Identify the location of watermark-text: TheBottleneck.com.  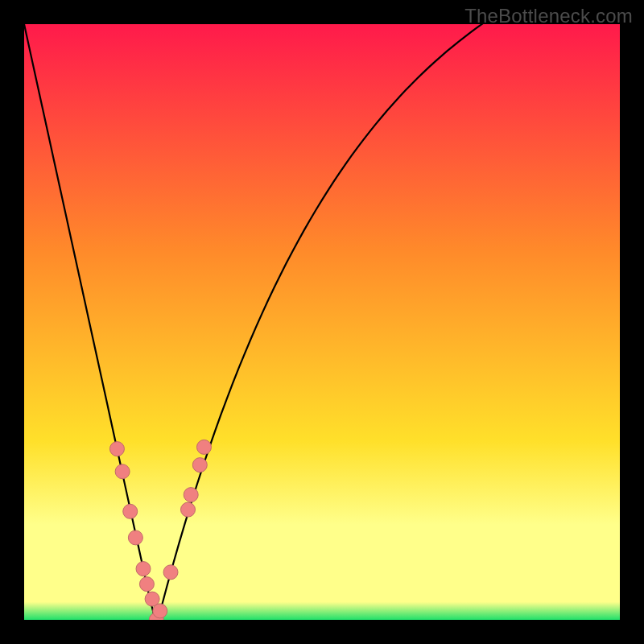
(549, 16).